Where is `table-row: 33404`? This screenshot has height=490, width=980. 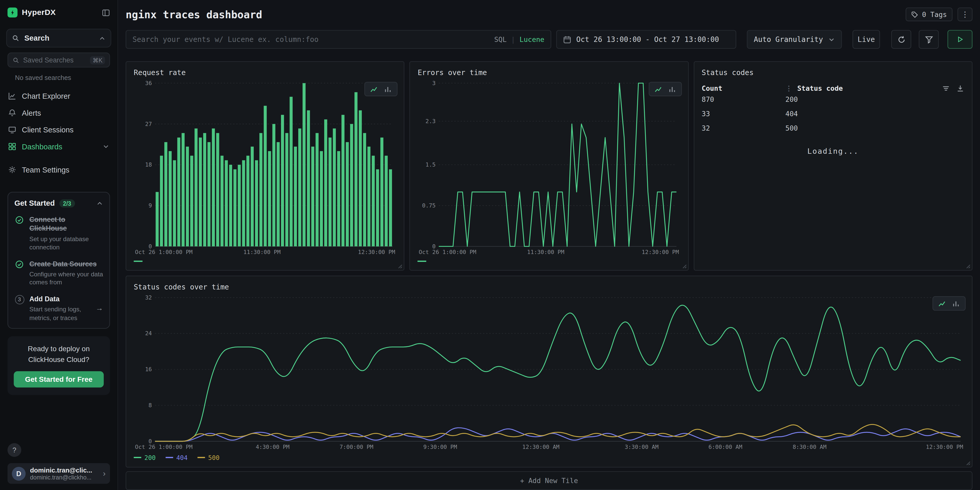 table-row: 33404 is located at coordinates (833, 114).